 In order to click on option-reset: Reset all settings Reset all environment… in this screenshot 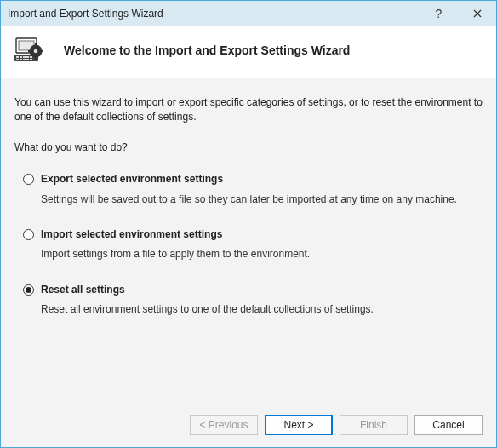, I will do `click(248, 300)`.